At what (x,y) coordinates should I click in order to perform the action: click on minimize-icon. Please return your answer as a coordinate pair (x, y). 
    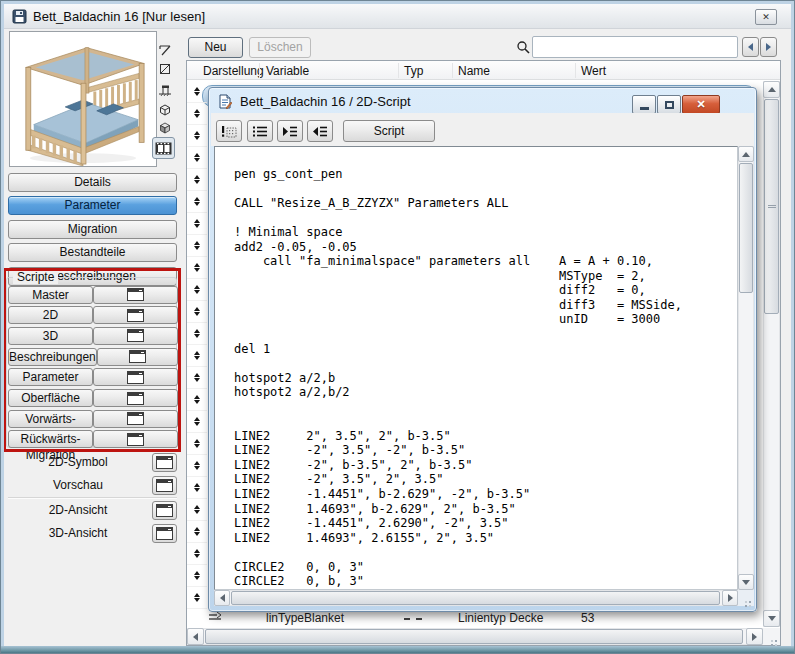
    Looking at the image, I should click on (644, 104).